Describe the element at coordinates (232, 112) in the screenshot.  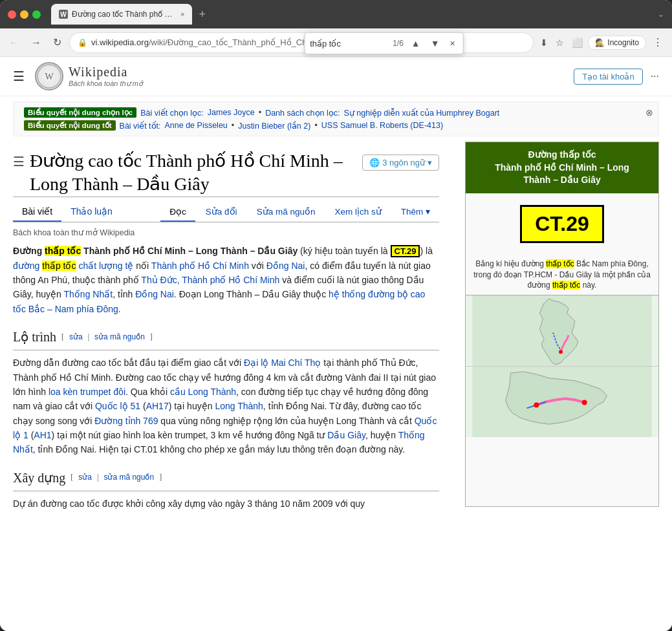
I see `sitenotice-link-joyce: James Joyce` at that location.